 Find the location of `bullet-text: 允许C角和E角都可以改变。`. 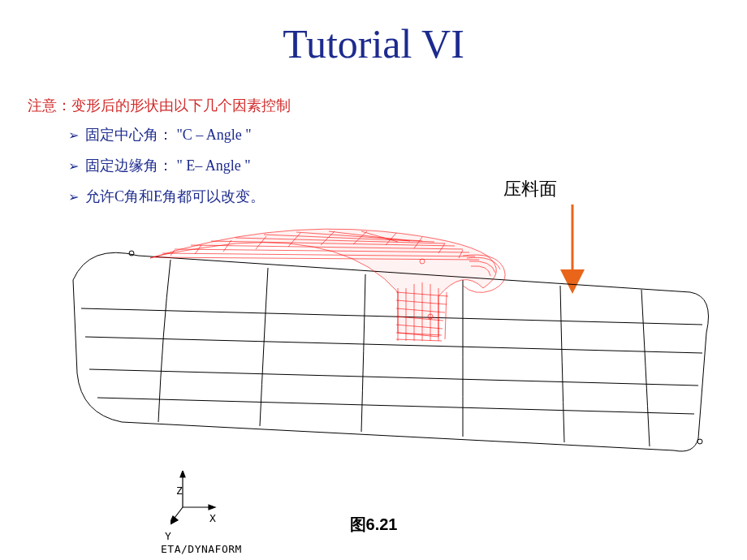

bullet-text: 允许C角和E角都可以改变。 is located at coordinates (175, 196).